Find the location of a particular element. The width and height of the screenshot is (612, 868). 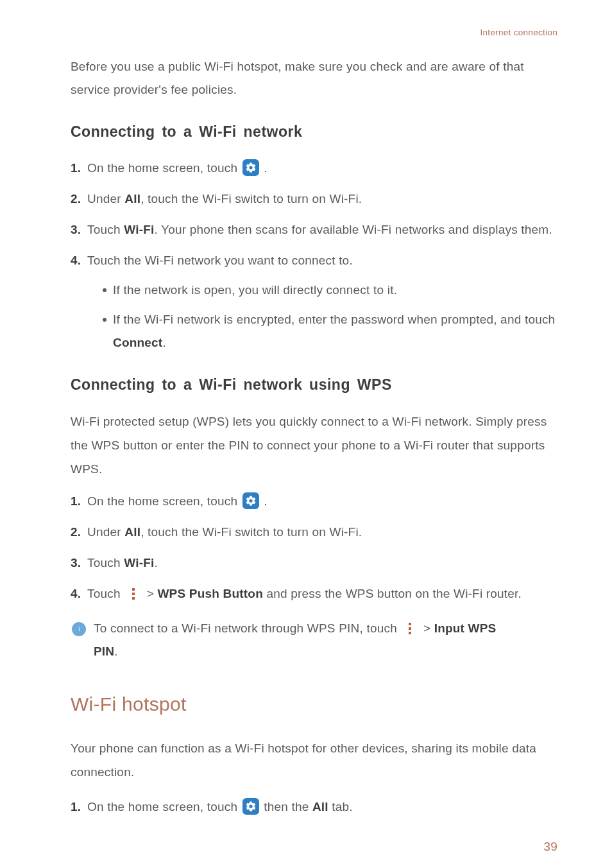

header-breadcrumb: Internet connection is located at coordinates (314, 33).